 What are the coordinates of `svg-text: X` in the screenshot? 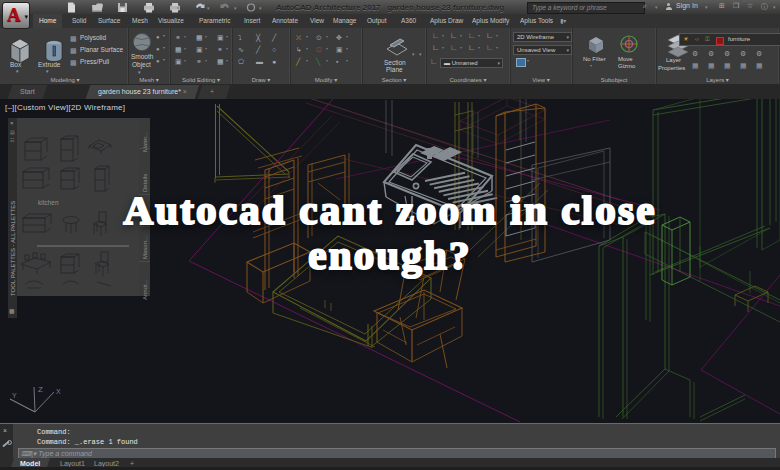 It's located at (58, 392).